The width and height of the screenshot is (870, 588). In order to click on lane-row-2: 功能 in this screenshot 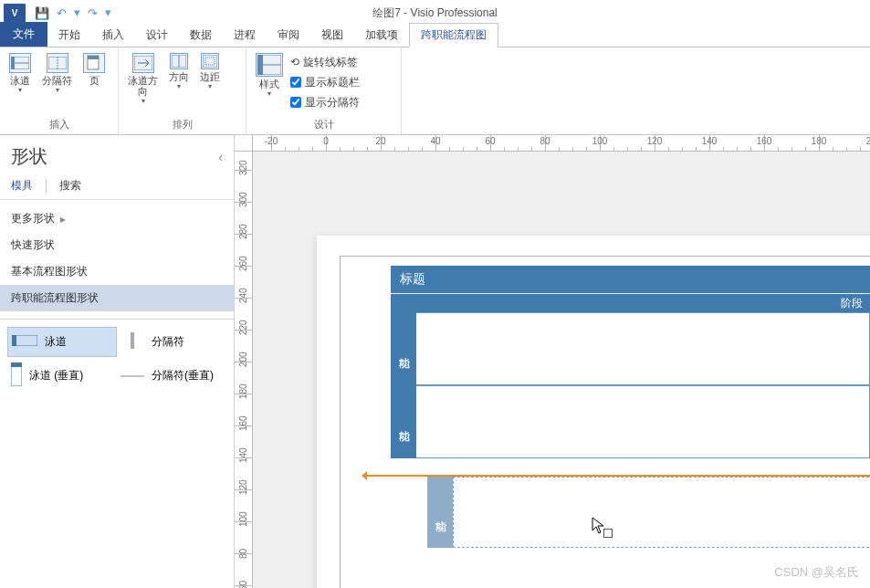, I will do `click(630, 422)`.